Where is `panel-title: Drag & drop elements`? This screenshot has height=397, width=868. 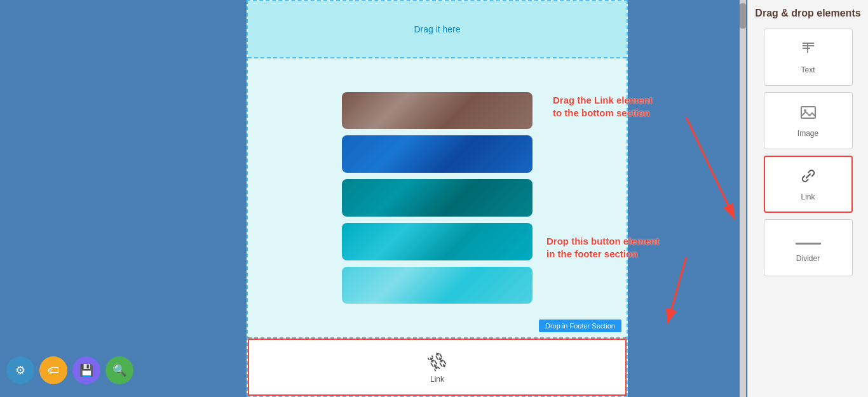
panel-title: Drag & drop elements is located at coordinates (808, 13).